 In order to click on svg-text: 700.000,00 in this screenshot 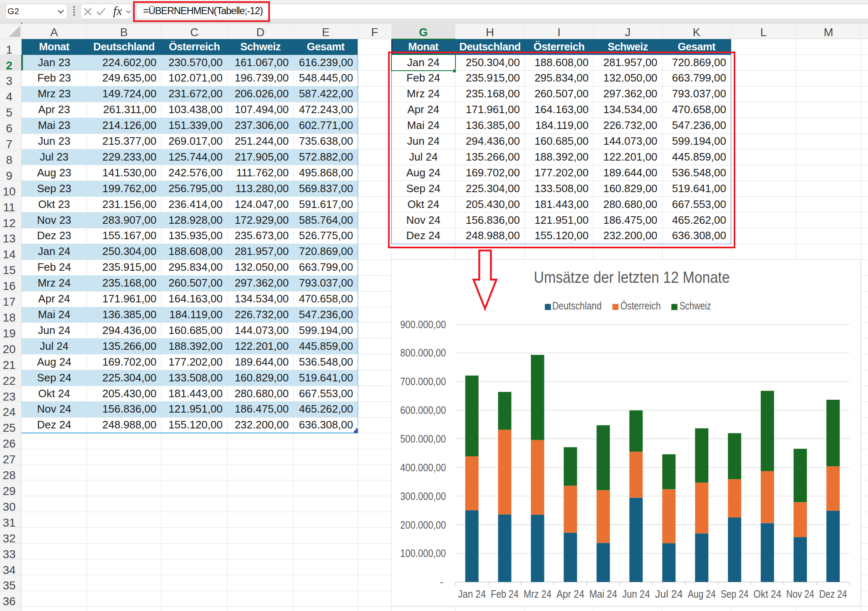, I will do `click(423, 381)`.